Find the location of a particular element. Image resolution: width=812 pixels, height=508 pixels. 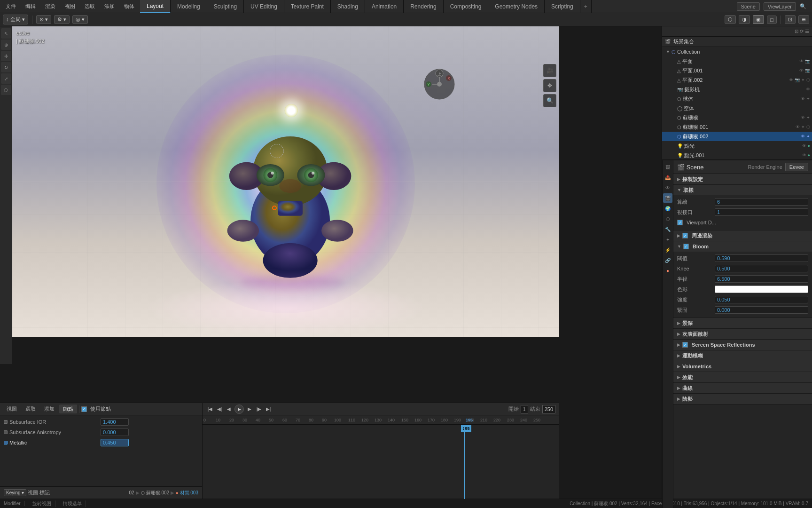

tab-texture-paint: Texture Paint is located at coordinates (307, 7).